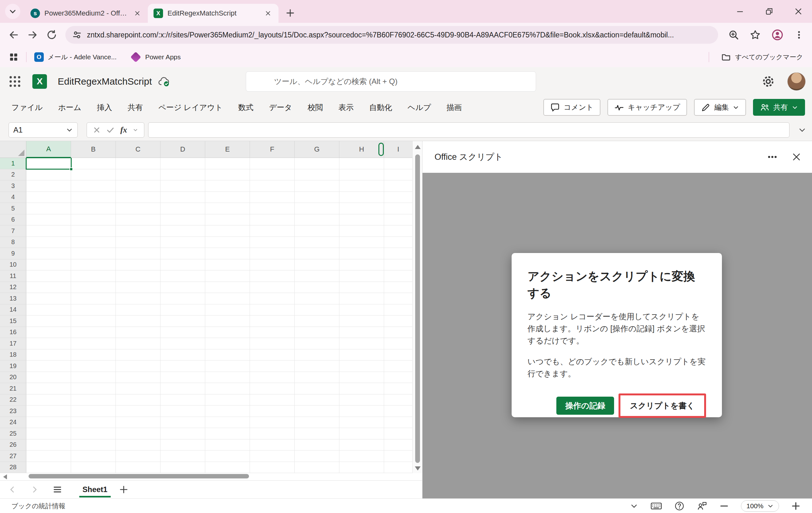 This screenshot has width=812, height=513. Describe the element at coordinates (138, 378) in the screenshot. I see `cell-C20` at that location.